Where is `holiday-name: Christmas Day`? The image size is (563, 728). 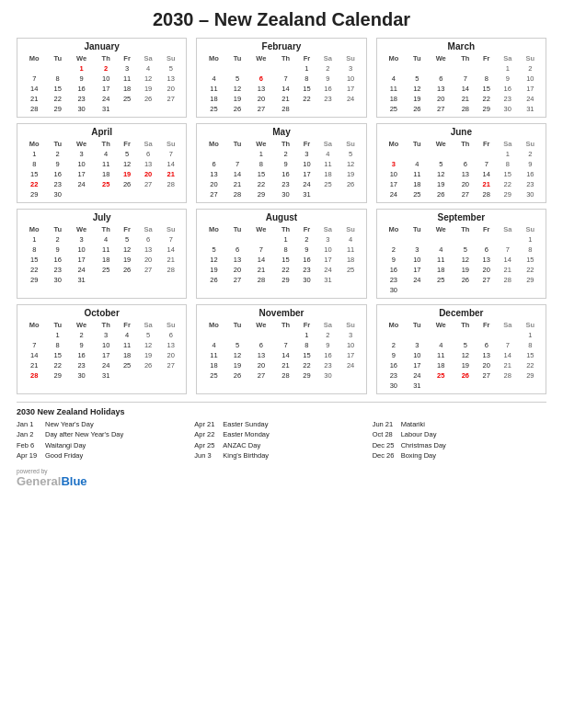 holiday-name: Christmas Day is located at coordinates (423, 445).